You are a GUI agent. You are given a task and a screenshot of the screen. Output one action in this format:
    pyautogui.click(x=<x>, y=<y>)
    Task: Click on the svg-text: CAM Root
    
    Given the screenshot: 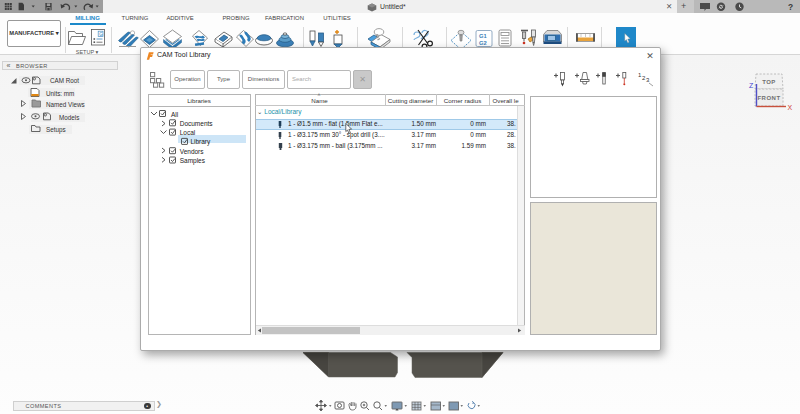 What is the action you would take?
    pyautogui.click(x=64, y=80)
    